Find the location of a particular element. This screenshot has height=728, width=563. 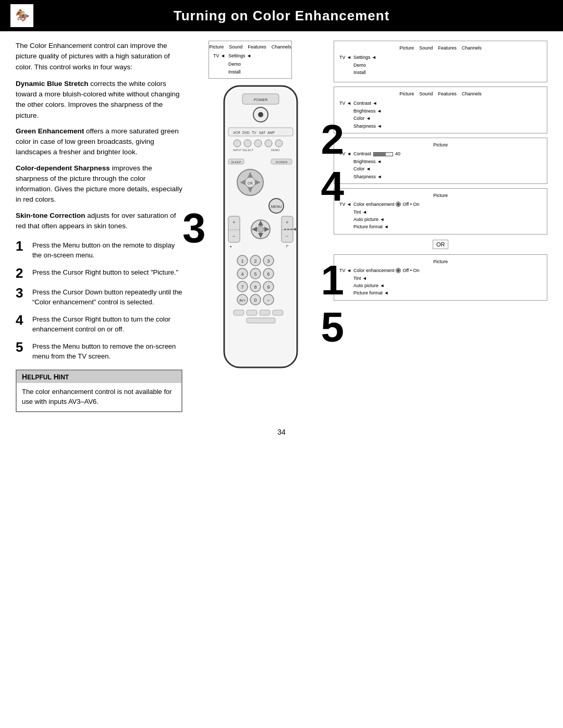

svg-text: 7 is located at coordinates (242, 287).